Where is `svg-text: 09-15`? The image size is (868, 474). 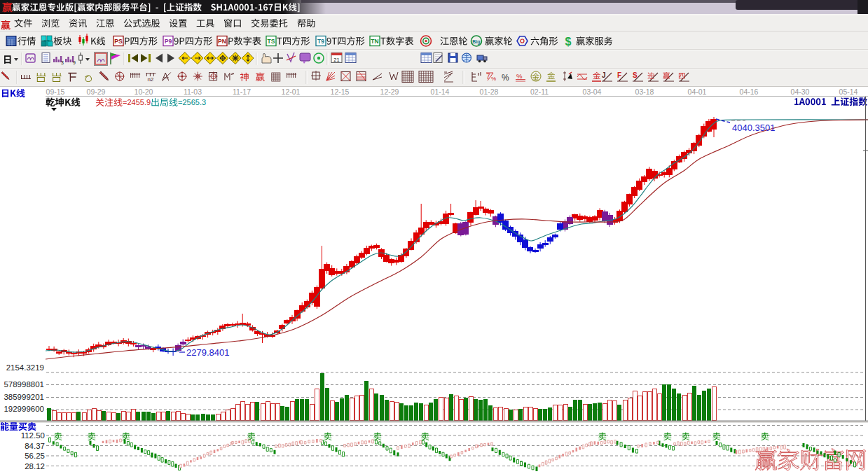
svg-text: 09-15 is located at coordinates (56, 92).